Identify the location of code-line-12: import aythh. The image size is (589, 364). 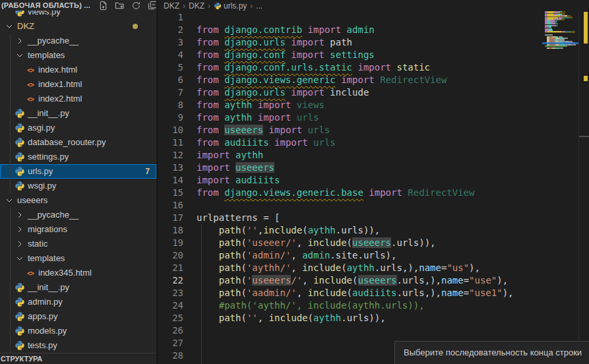
(350, 156).